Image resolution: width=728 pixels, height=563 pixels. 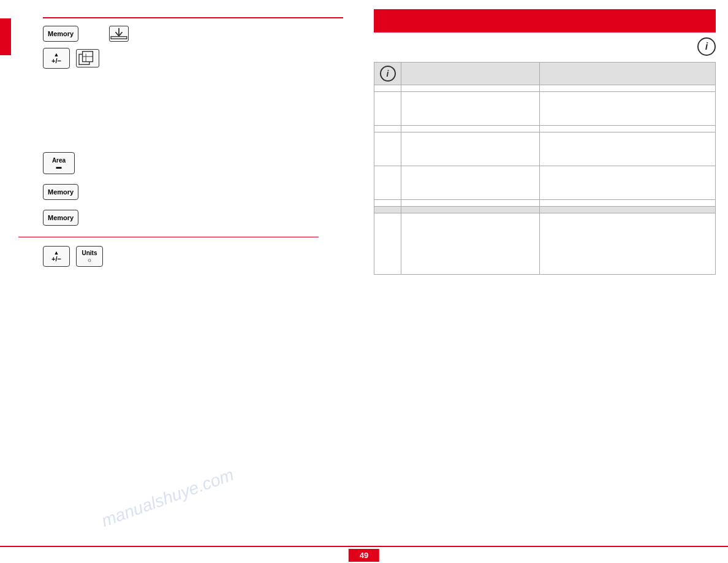 What do you see at coordinates (59, 167) in the screenshot?
I see `area-icon: ▬` at bounding box center [59, 167].